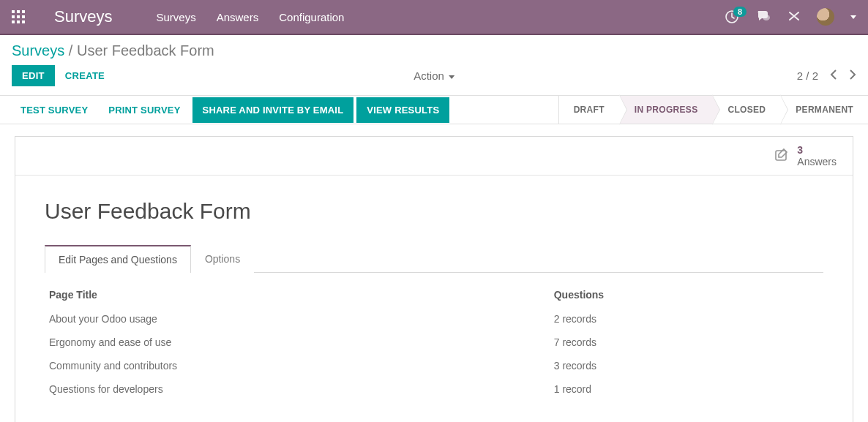  I want to click on user-menu-caret-icon, so click(853, 18).